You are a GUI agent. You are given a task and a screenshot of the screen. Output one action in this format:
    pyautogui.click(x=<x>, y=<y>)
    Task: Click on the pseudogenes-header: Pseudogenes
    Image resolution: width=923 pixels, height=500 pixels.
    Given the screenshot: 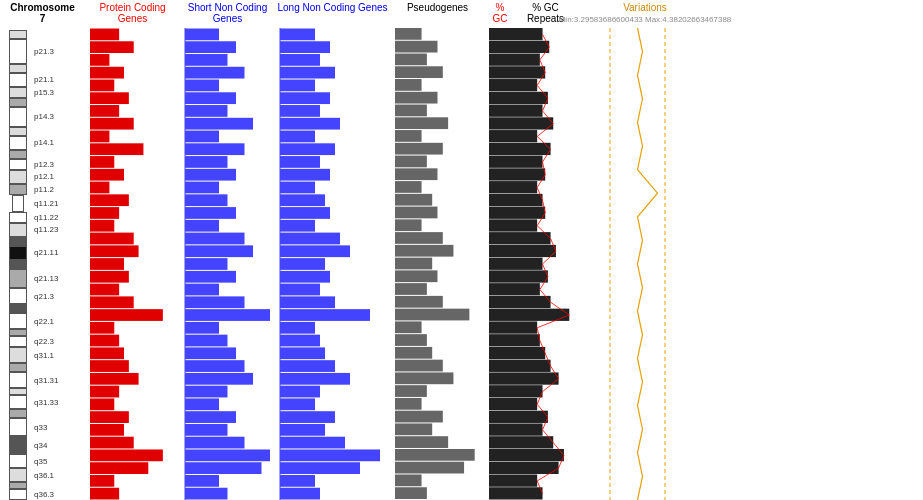 What is the action you would take?
    pyautogui.click(x=438, y=14)
    